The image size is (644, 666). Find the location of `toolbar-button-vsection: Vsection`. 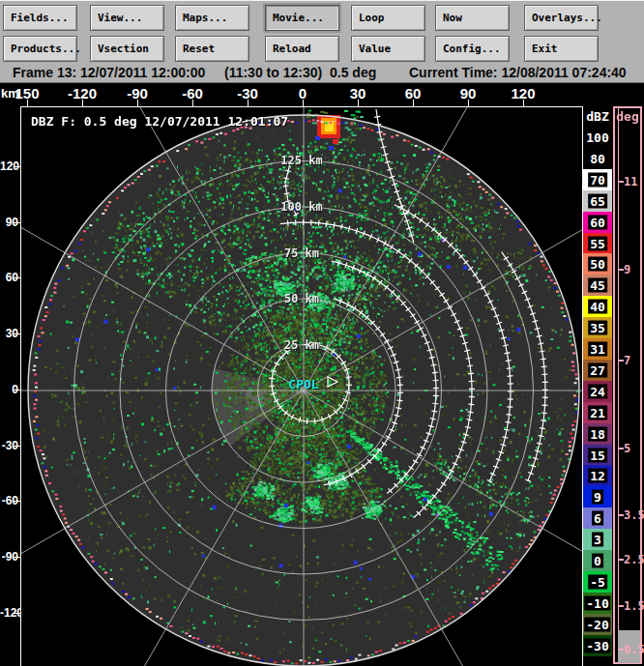

toolbar-button-vsection: Vsection is located at coordinates (128, 48).